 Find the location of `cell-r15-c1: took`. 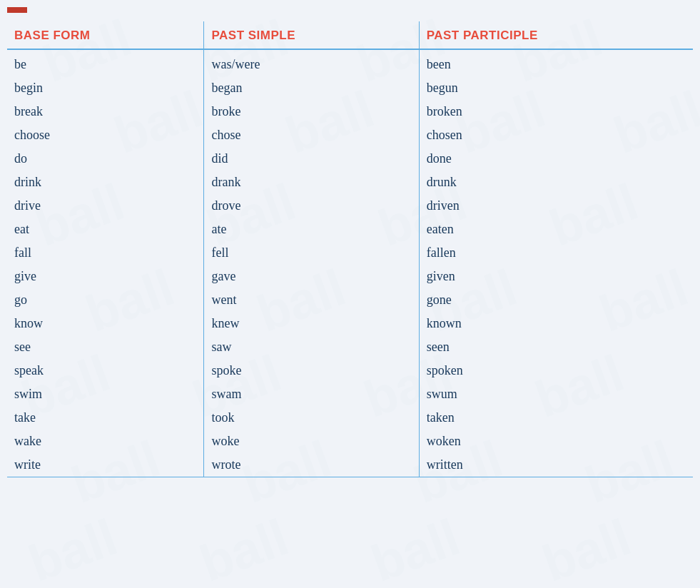

cell-r15-c1: took is located at coordinates (311, 418).